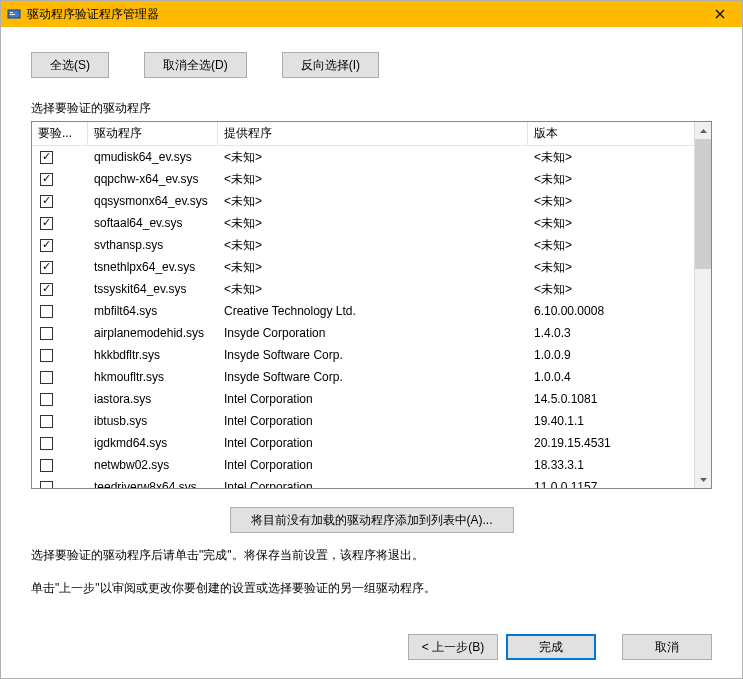 This screenshot has width=743, height=679. Describe the element at coordinates (611, 484) in the screenshot. I see `version-text: 11.0.0.1157` at that location.